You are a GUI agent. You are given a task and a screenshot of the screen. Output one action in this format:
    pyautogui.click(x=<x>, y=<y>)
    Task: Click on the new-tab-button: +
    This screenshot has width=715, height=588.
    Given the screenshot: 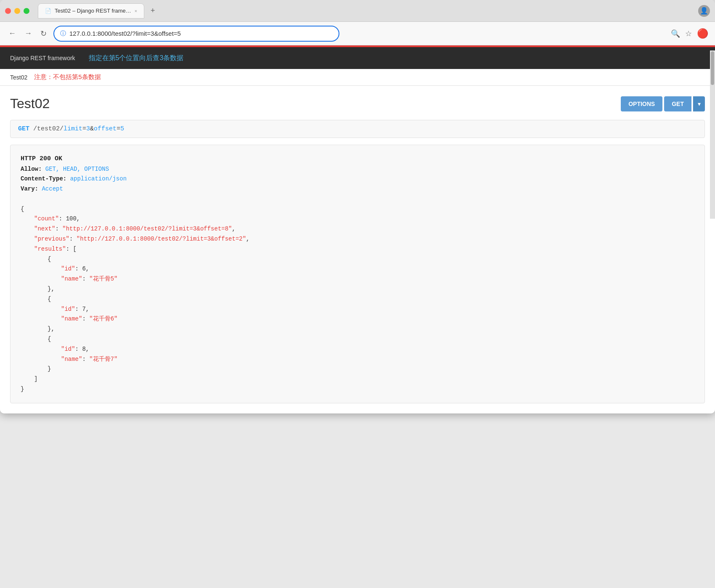 What is the action you would take?
    pyautogui.click(x=153, y=11)
    